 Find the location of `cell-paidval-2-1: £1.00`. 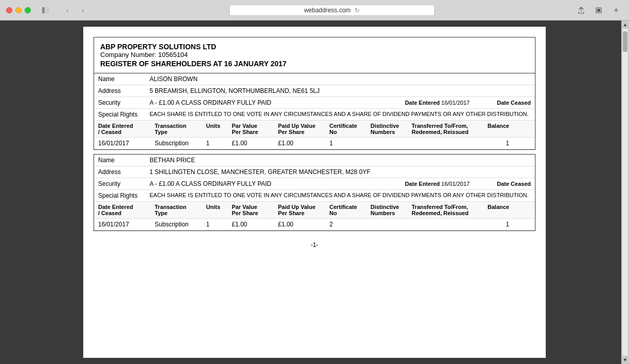

cell-paidval-2-1: £1.00 is located at coordinates (304, 224).